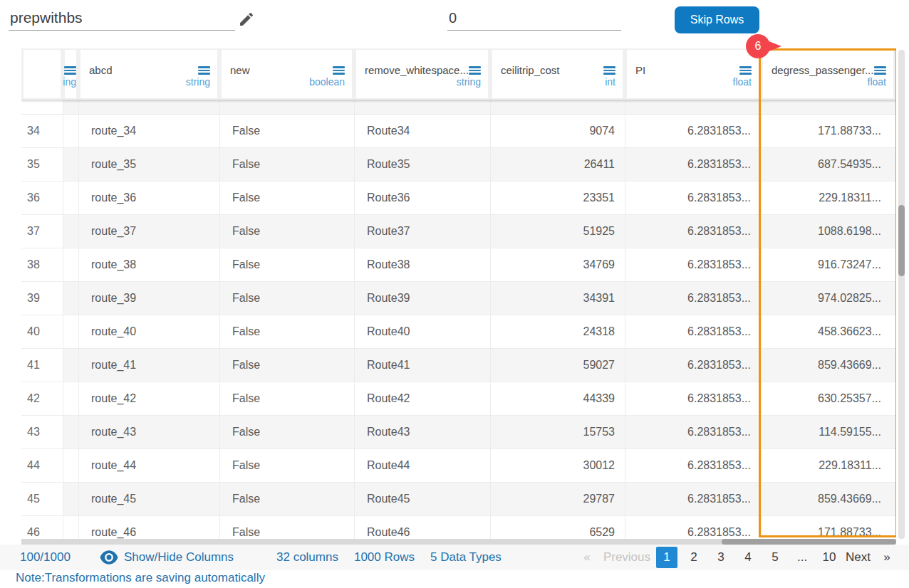 The width and height of the screenshot is (909, 588). Describe the element at coordinates (155, 232) in the screenshot. I see `cell-abcd: route_37` at that location.